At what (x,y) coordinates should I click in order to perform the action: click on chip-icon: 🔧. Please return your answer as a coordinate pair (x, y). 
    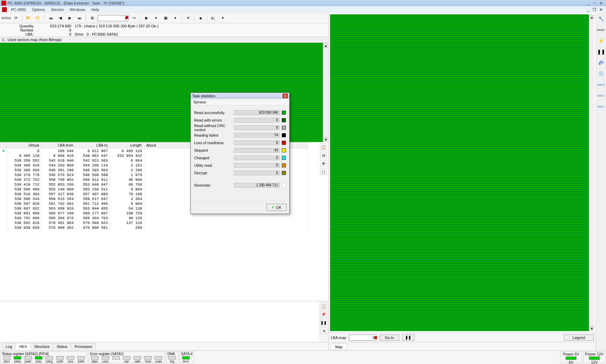
    Looking at the image, I should click on (601, 19).